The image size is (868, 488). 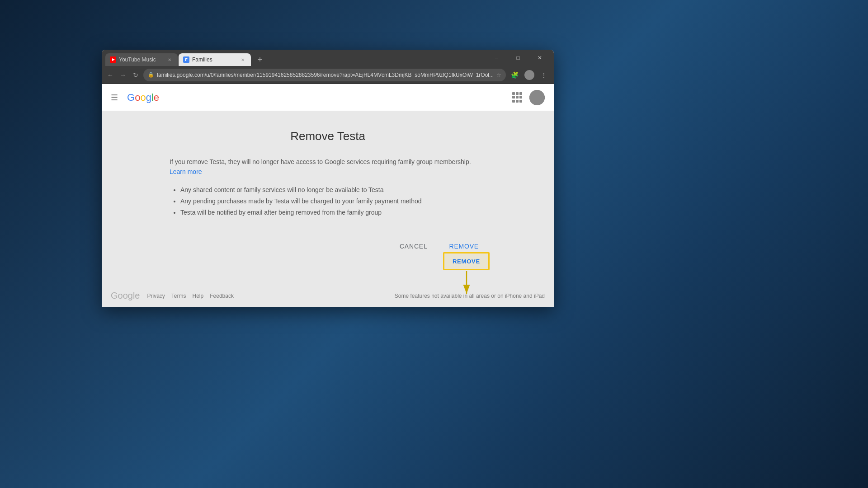 I want to click on address-text: families.google.com/u/0/families/member/…, so click(x=326, y=75).